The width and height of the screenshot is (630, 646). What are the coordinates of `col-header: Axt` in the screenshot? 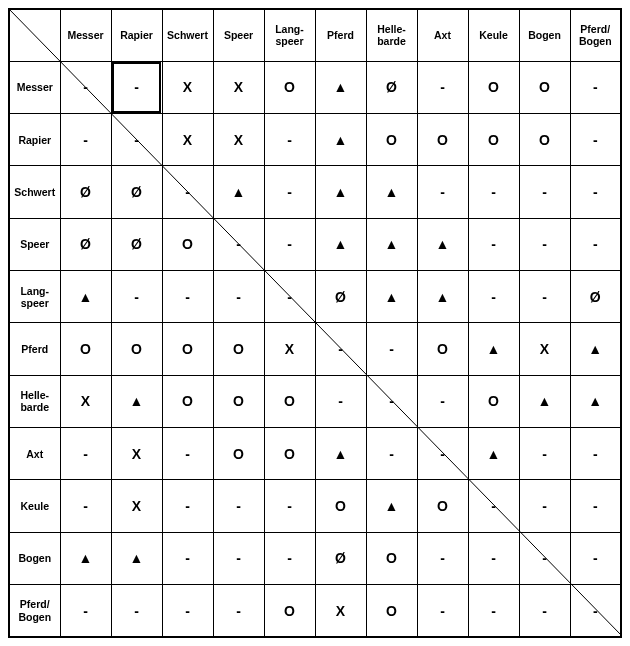 It's located at (442, 35).